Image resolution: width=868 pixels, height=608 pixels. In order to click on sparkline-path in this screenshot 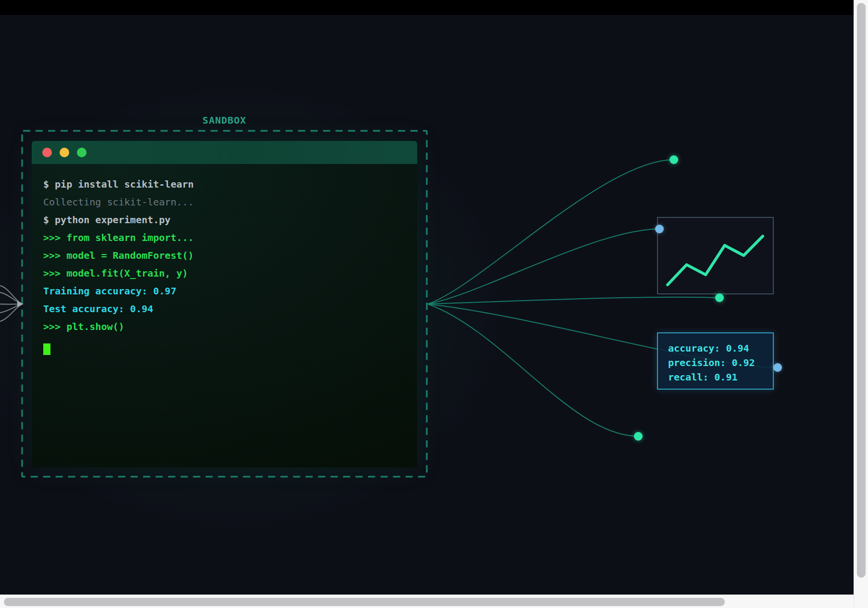, I will do `click(715, 261)`.